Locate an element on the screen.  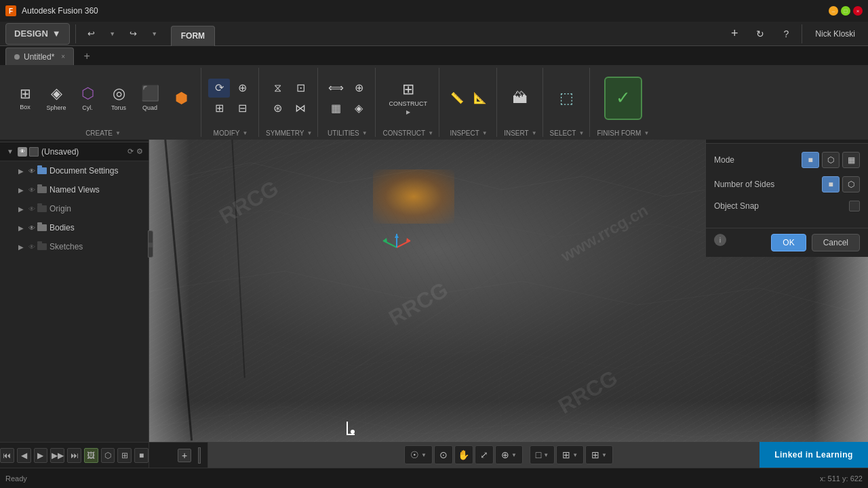
sides-btn-hex: ⬡ is located at coordinates (851, 184).